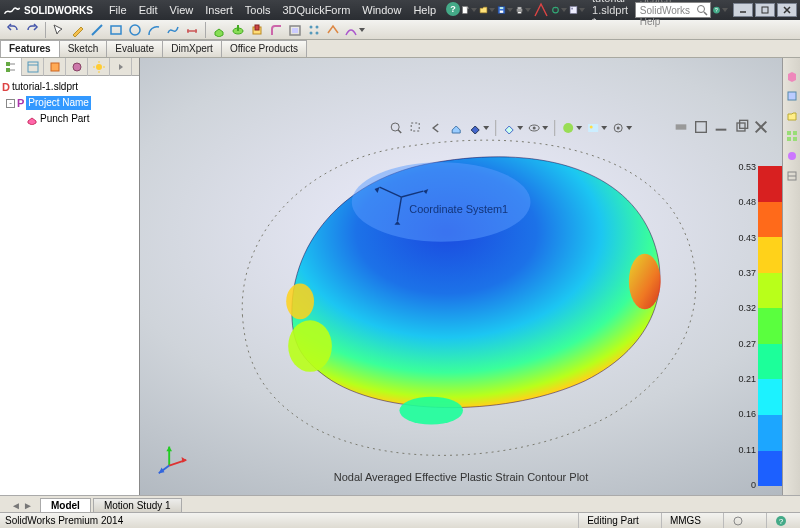 The image size is (800, 528). What do you see at coordinates (523, 10) in the screenshot?
I see `print-button` at bounding box center [523, 10].